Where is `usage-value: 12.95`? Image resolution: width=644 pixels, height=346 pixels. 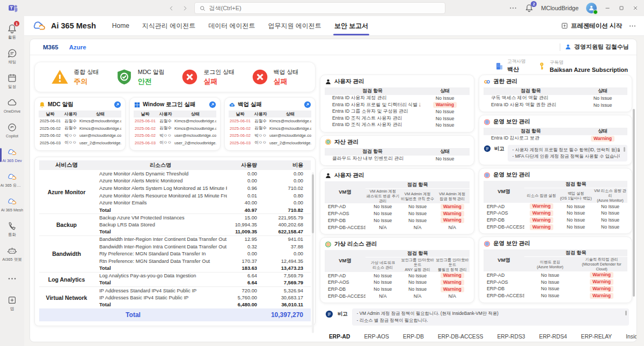 usage-value: 12.95 is located at coordinates (246, 239).